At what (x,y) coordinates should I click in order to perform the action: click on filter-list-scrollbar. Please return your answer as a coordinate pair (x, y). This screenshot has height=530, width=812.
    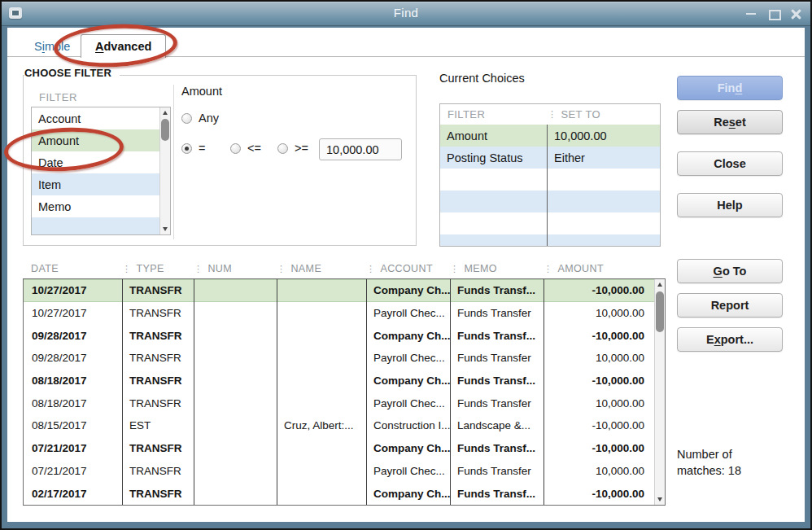
    Looking at the image, I should click on (164, 171).